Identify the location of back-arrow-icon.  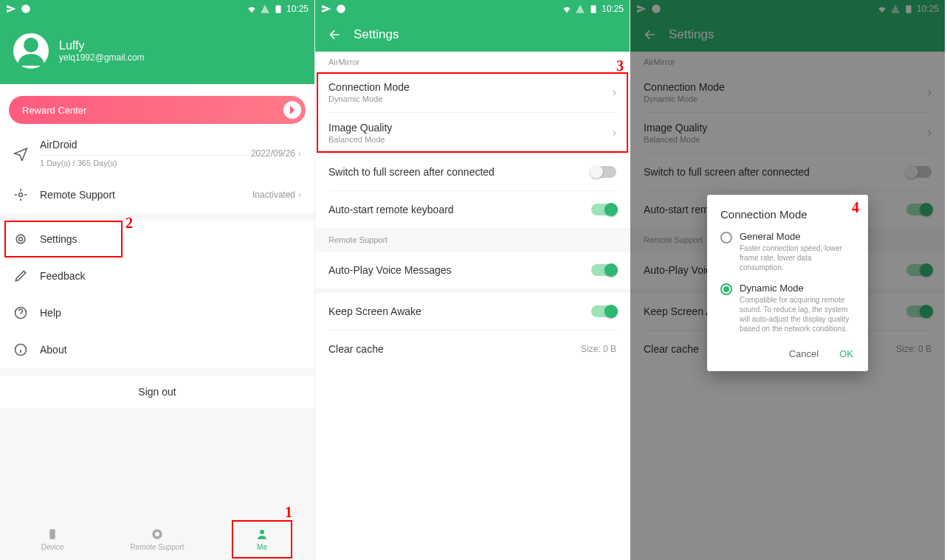
(334, 35).